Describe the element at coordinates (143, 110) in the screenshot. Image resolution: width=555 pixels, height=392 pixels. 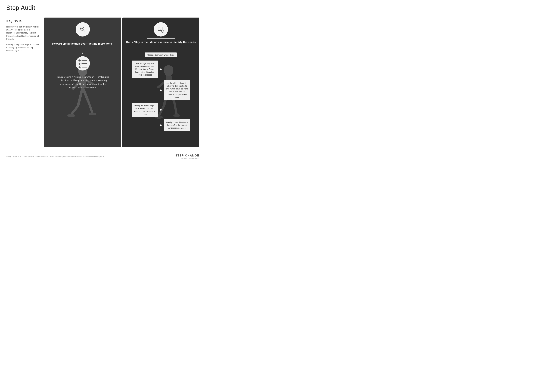
I see `flow-left-3: Identify the Smart Stops - where the tot…` at that location.